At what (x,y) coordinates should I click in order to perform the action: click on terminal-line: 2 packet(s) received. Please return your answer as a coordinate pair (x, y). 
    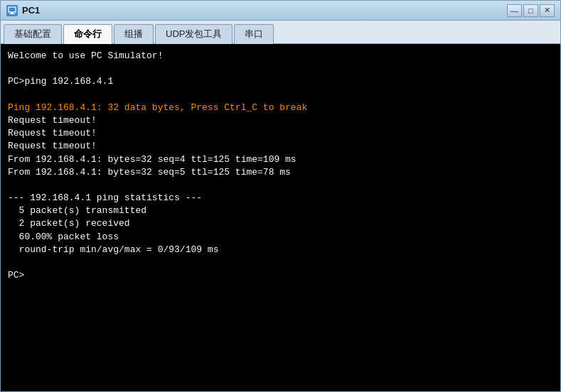
    Looking at the image, I should click on (280, 224).